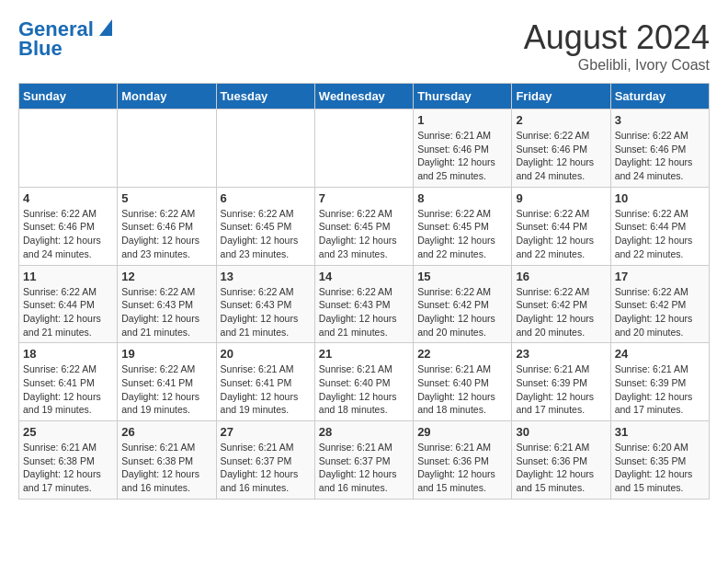 Image resolution: width=728 pixels, height=563 pixels. I want to click on calendar-day-cell: 18Sunrise: 6:22 AM Sunset: 6:41 PM Dayli…, so click(68, 383).